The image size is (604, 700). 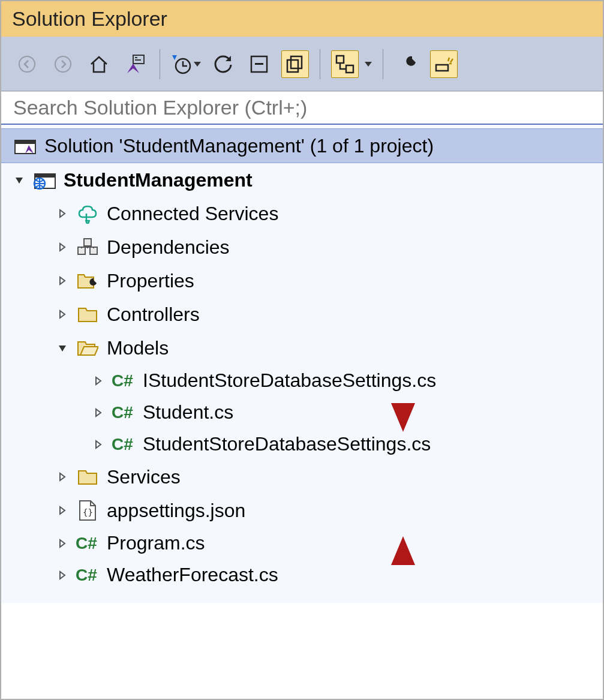 I want to click on node-label: Controllers, so click(x=154, y=314).